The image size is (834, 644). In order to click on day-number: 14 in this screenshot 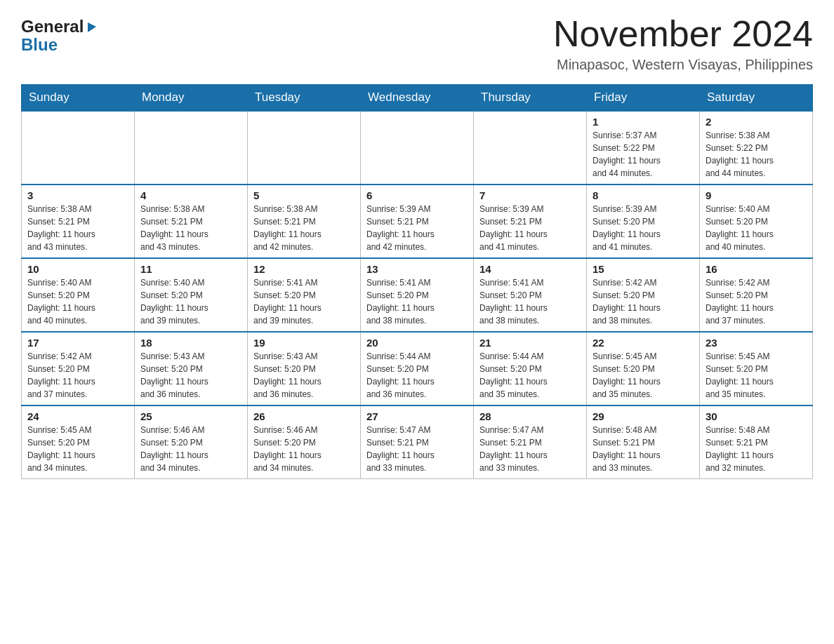, I will do `click(530, 269)`.